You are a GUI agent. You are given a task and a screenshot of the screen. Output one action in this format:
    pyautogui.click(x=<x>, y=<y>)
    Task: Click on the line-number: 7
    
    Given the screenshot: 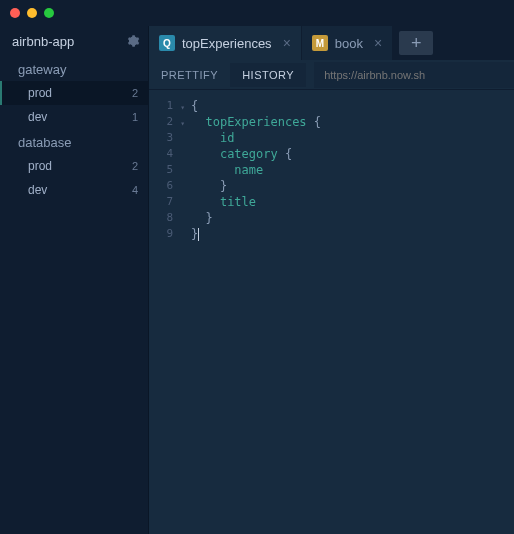 What is the action you would take?
    pyautogui.click(x=164, y=202)
    